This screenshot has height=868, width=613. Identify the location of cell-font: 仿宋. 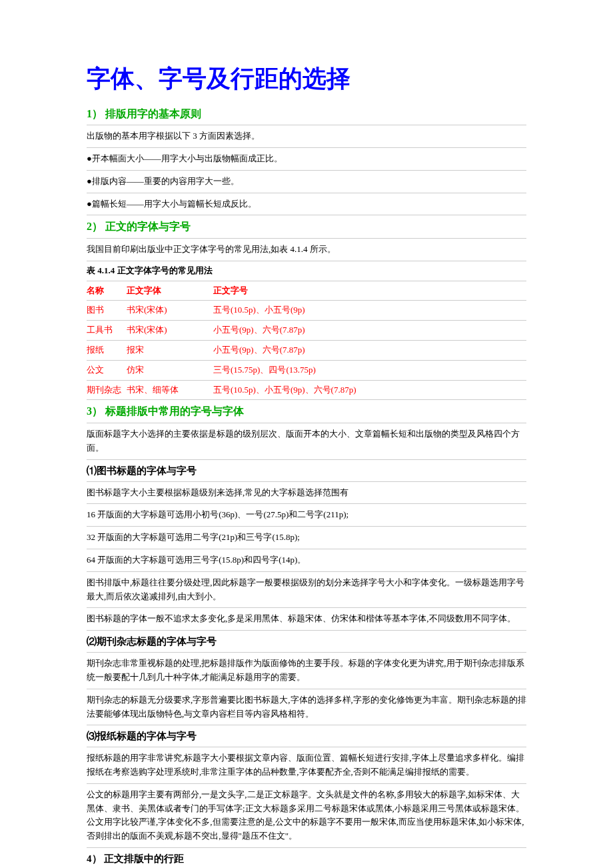
(170, 370).